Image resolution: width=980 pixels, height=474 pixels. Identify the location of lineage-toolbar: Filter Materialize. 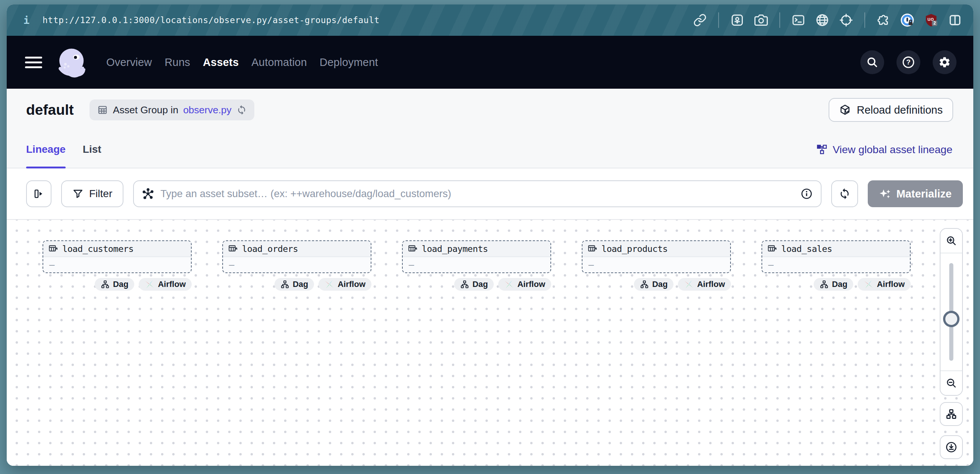
(490, 194).